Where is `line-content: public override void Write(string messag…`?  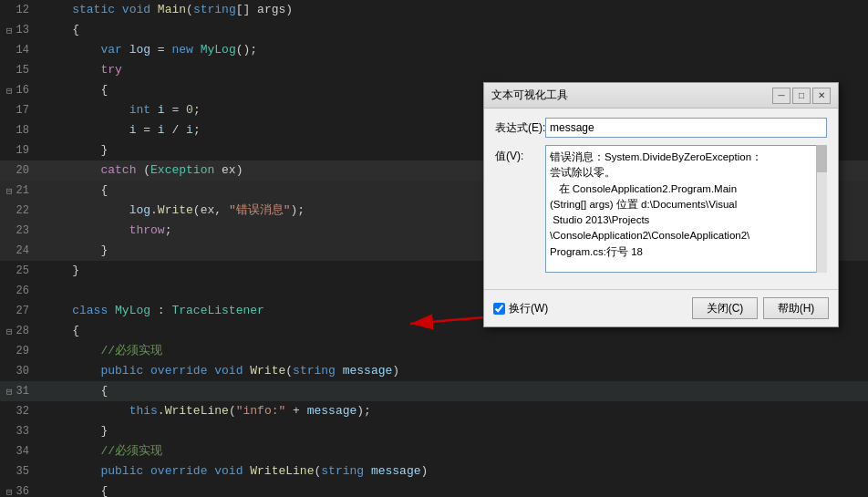
line-content: public override void Write(string messag… is located at coordinates (218, 371).